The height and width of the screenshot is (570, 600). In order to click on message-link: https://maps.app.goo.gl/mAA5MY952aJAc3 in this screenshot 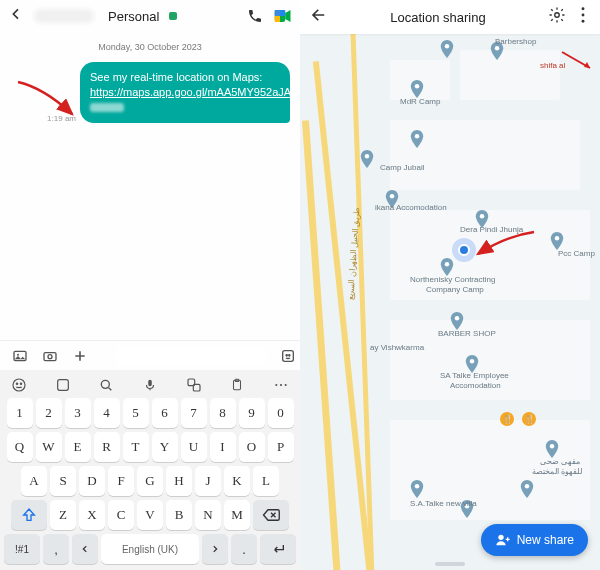, I will do `click(195, 92)`.